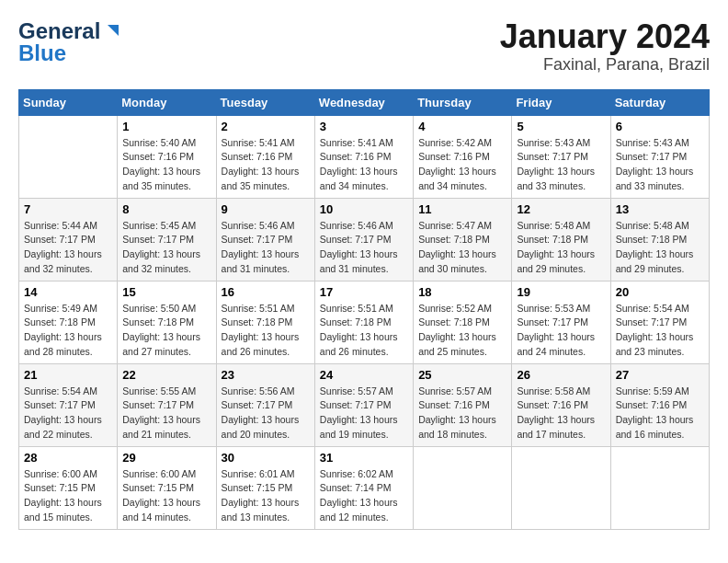 This screenshot has width=728, height=563. I want to click on day-number: 24, so click(364, 375).